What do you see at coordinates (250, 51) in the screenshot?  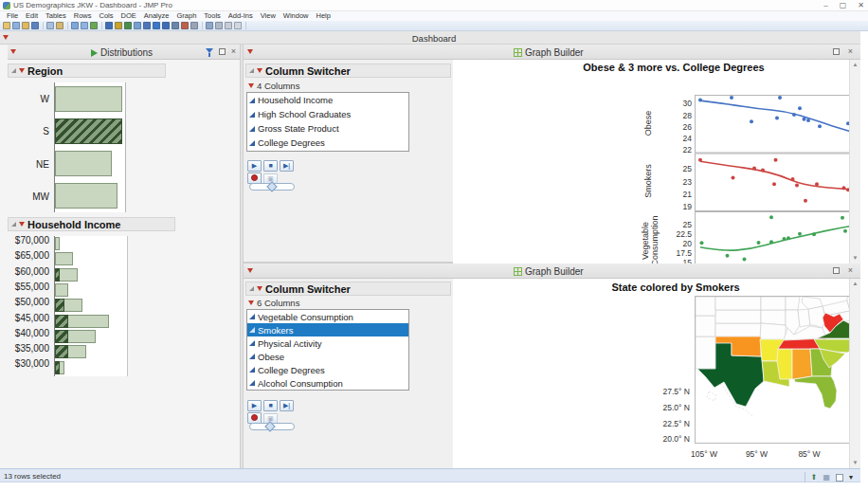 I see `graph-builder-top-red-triangle-menu` at bounding box center [250, 51].